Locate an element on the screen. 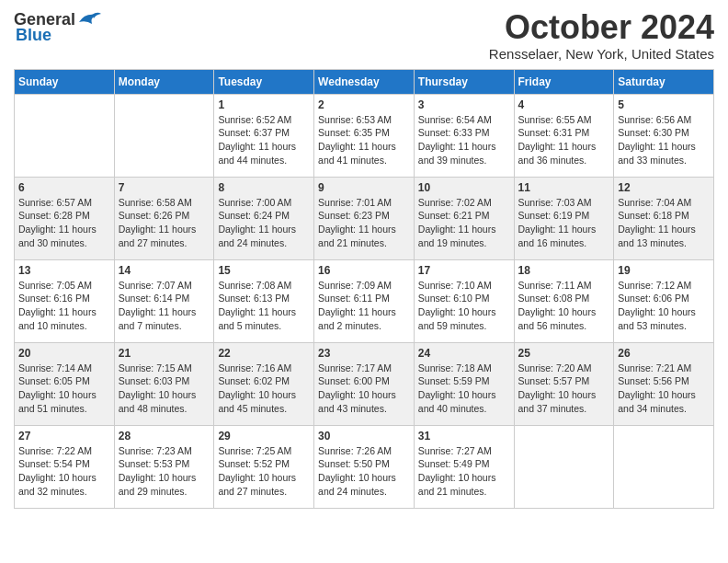 Image resolution: width=728 pixels, height=563 pixels. column-header-saturday: Saturday is located at coordinates (664, 81).